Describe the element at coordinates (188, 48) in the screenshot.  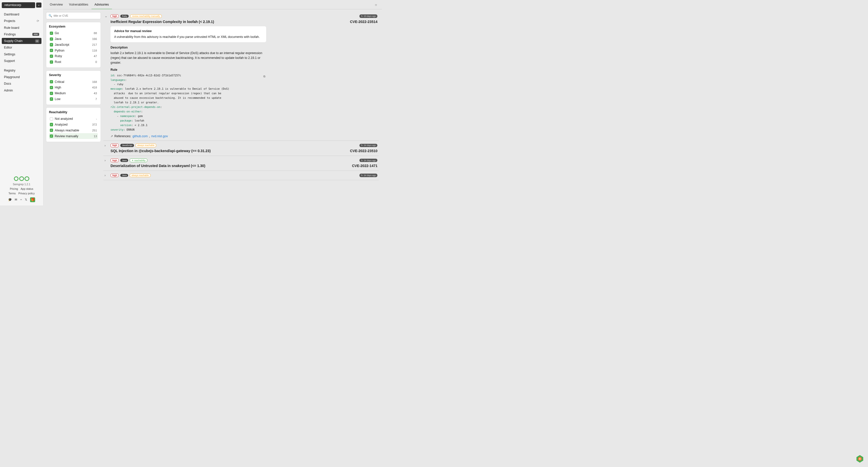
I see `description-title: Description` at that location.